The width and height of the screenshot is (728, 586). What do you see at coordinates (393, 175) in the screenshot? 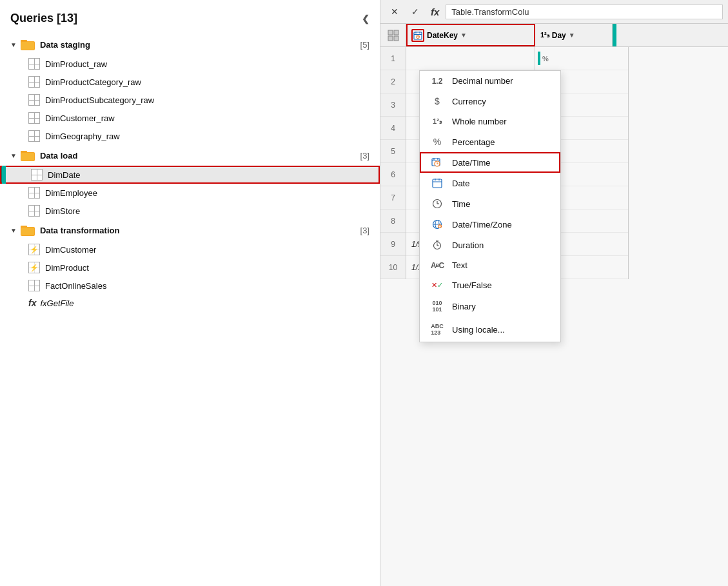
I see `row-num-6: 6` at bounding box center [393, 175].